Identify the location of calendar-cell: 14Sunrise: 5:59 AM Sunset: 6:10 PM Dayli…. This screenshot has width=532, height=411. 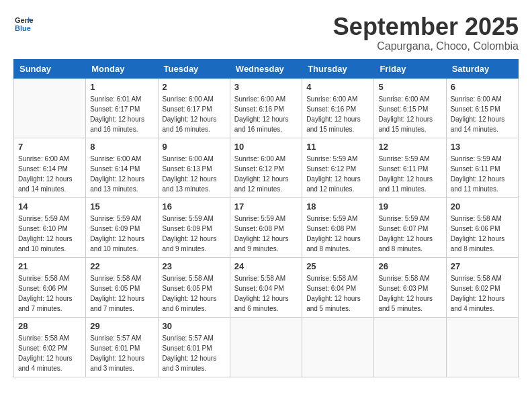
(50, 227).